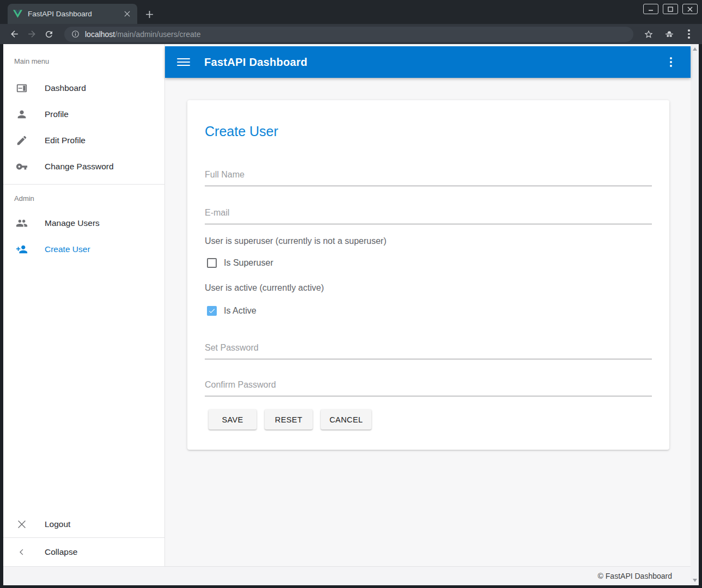  What do you see at coordinates (248, 263) in the screenshot?
I see `is-superuser-label: Is Superuser` at bounding box center [248, 263].